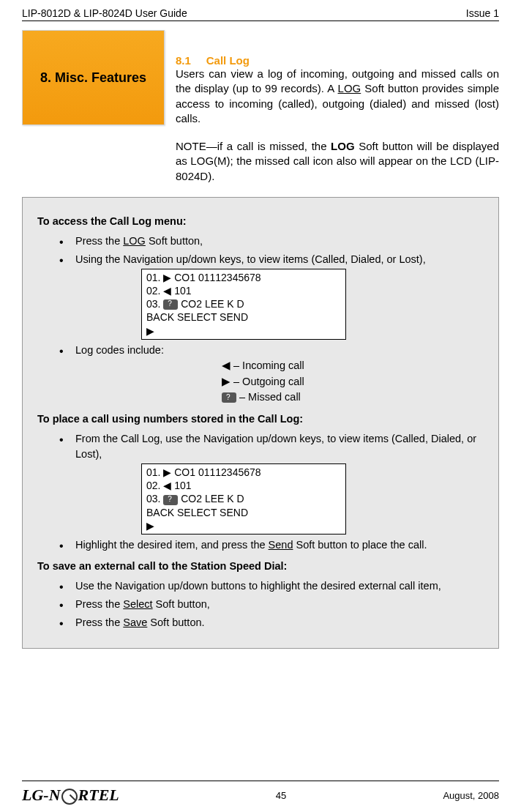  What do you see at coordinates (483, 13) in the screenshot?
I see `header-right: Issue 1` at bounding box center [483, 13].